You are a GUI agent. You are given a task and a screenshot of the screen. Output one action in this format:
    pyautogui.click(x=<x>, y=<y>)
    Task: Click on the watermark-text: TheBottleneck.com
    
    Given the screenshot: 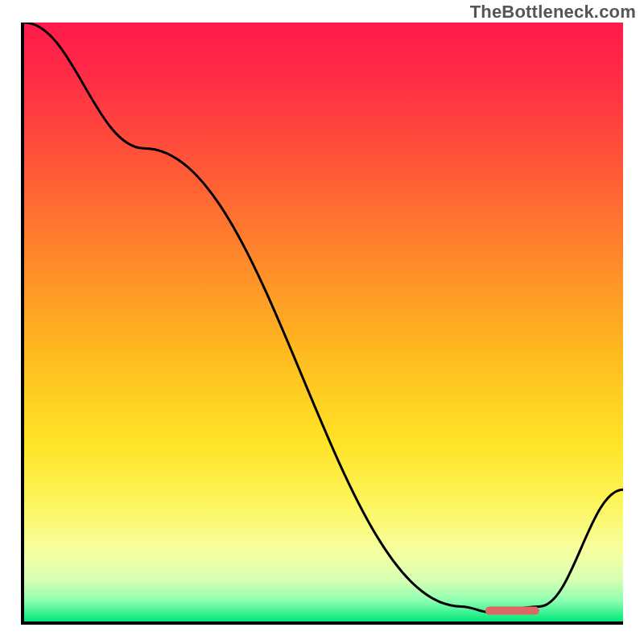 What is the action you would take?
    pyautogui.click(x=553, y=12)
    